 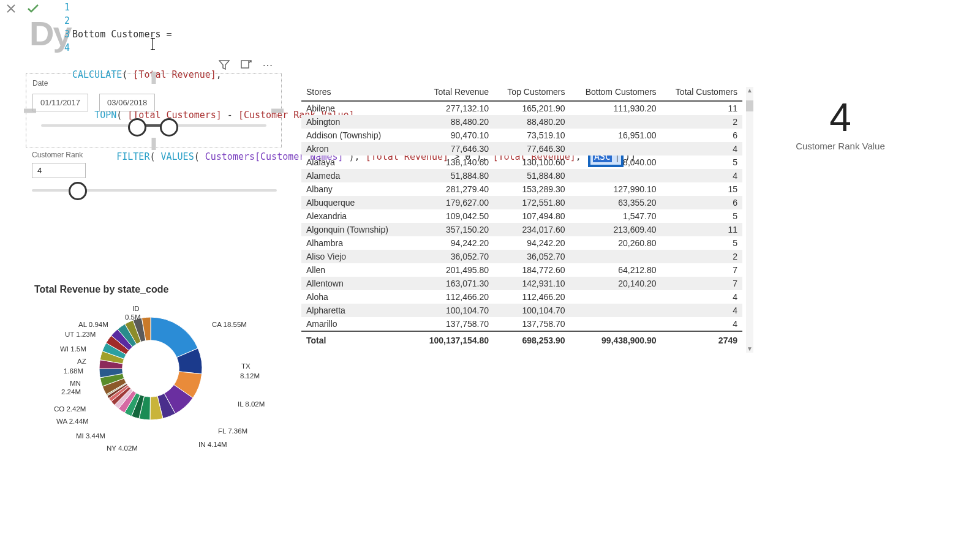 I want to click on table-row: Albany281,279.40153,289.30127,990.1015, so click(x=522, y=189).